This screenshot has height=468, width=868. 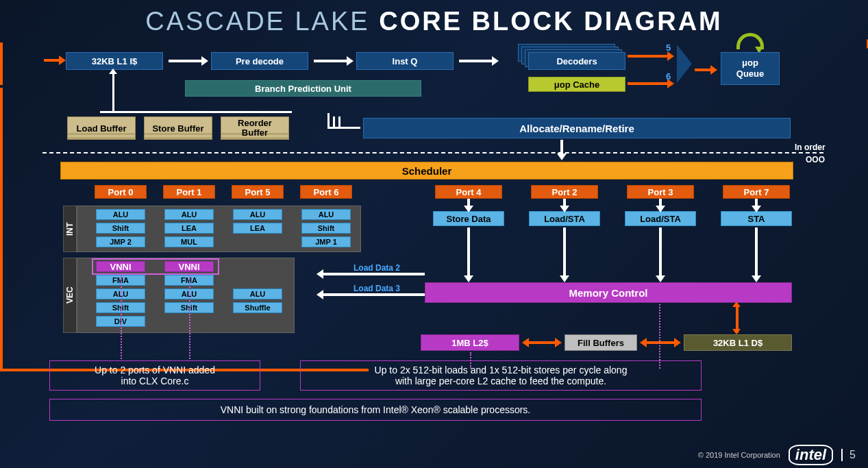 I want to click on load-buffer: Load Buffer, so click(x=101, y=128).